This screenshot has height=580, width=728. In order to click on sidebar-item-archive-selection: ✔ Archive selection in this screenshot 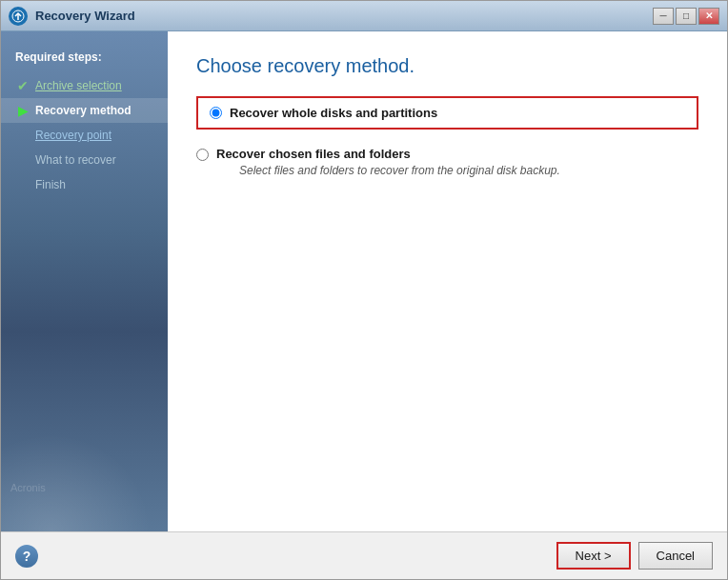, I will do `click(84, 86)`.